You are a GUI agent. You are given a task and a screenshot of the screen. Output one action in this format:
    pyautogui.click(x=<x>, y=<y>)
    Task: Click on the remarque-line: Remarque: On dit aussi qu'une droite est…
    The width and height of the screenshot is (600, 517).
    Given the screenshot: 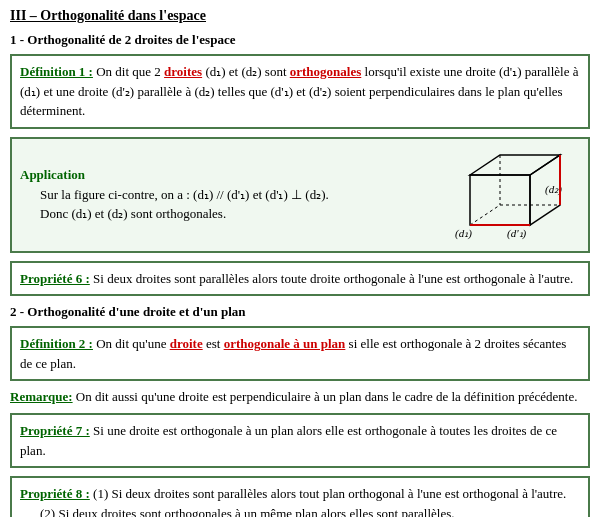 What is the action you would take?
    pyautogui.click(x=300, y=397)
    